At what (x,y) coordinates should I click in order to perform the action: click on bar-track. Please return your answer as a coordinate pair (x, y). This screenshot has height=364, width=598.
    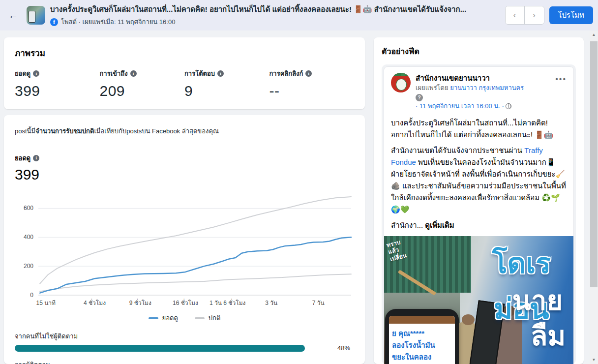
    Looking at the image, I should click on (174, 348).